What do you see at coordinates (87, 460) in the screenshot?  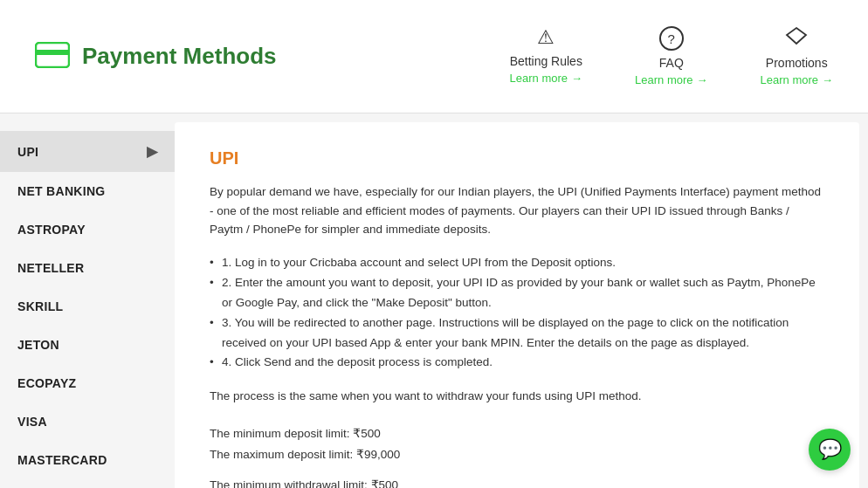 I see `sidebar-item-mastercard: MASTERCARD` at bounding box center [87, 460].